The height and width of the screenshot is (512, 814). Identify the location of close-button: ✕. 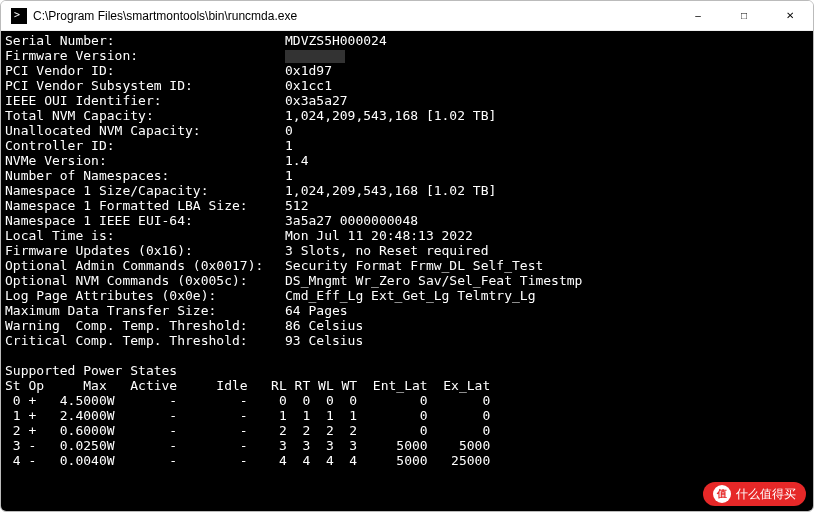
(790, 16).